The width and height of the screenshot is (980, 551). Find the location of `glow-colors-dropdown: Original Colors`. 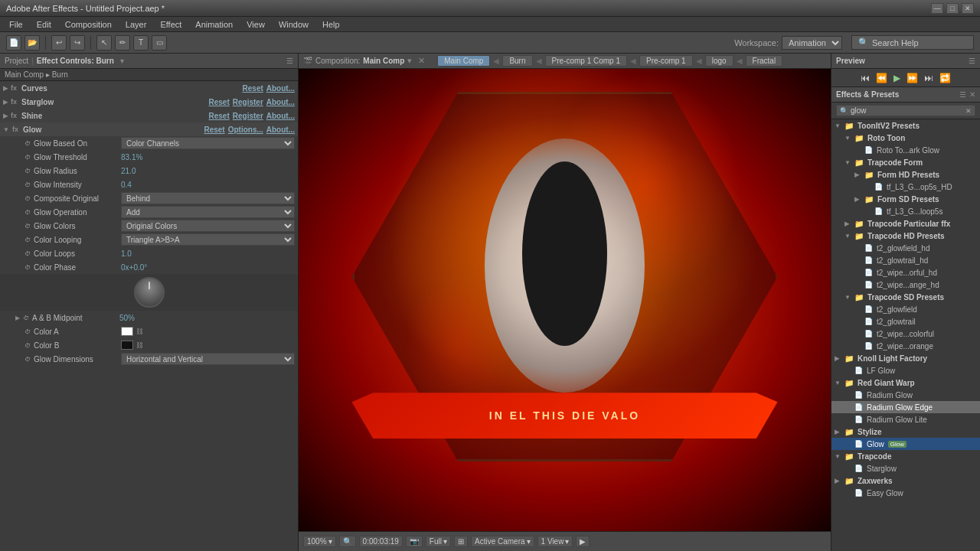

glow-colors-dropdown: Original Colors is located at coordinates (208, 226).